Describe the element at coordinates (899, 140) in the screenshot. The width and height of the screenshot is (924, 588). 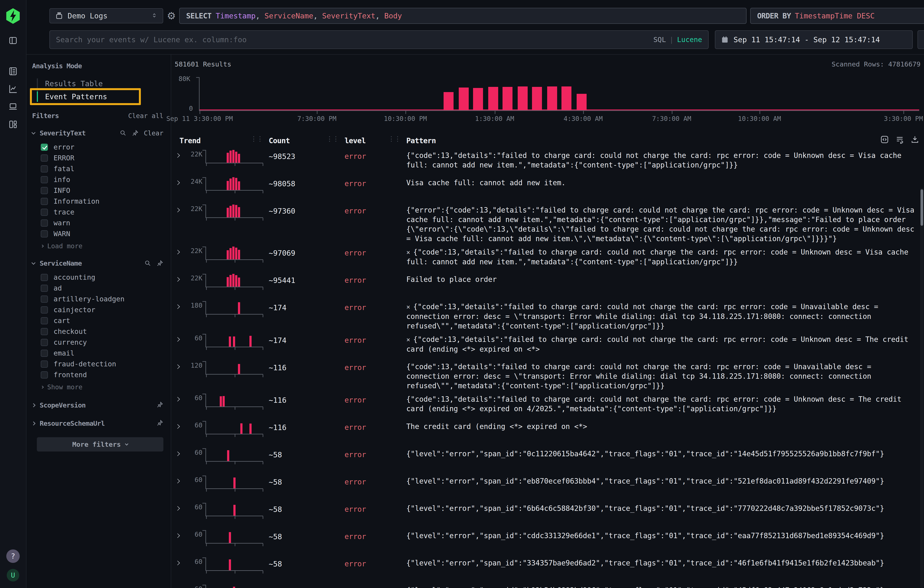
I see `wrap-lines-icon` at that location.